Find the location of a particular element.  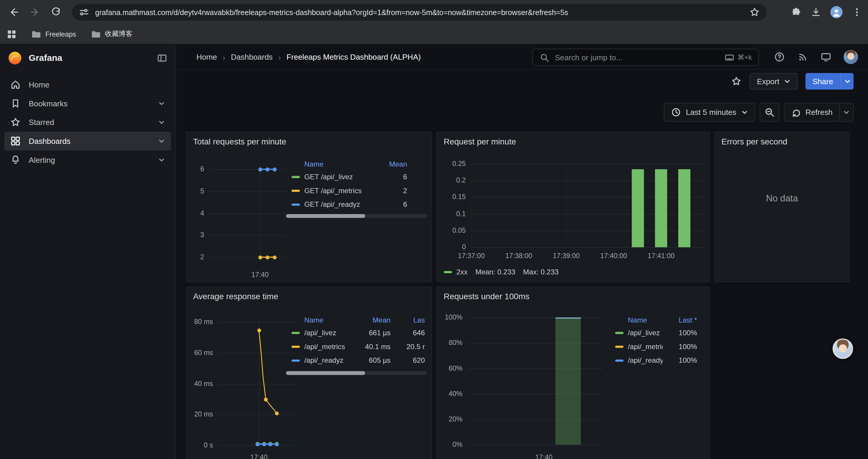

sidebar-item-starred: Starred is located at coordinates (88, 122).